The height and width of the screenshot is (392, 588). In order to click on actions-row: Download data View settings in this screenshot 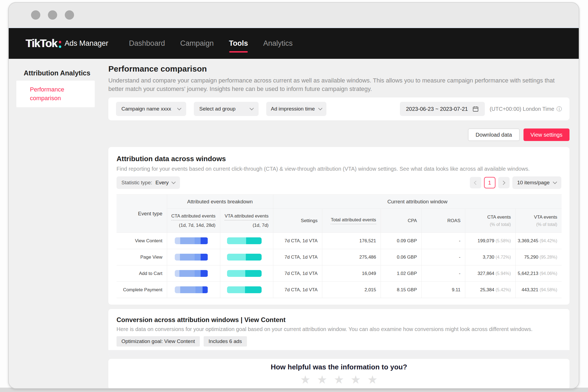, I will do `click(339, 135)`.